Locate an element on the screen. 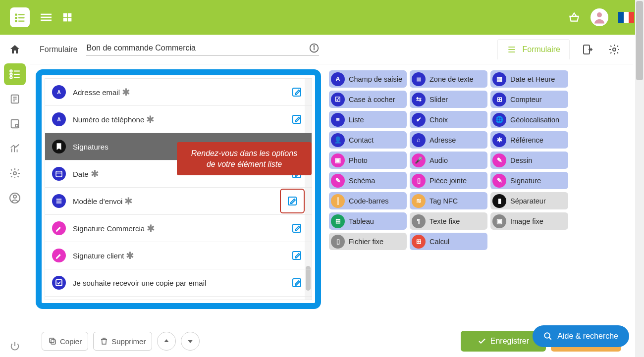  app-logo is located at coordinates (20, 17).